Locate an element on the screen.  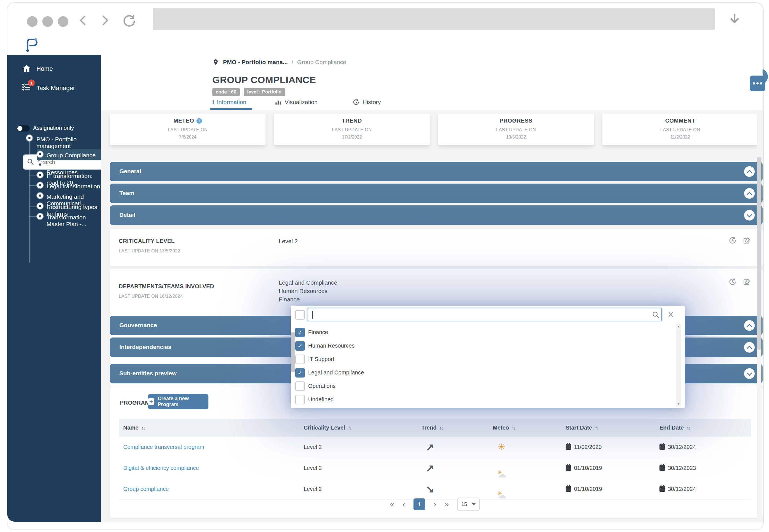
column-header-trend: Trend↑↓ is located at coordinates (432, 428).